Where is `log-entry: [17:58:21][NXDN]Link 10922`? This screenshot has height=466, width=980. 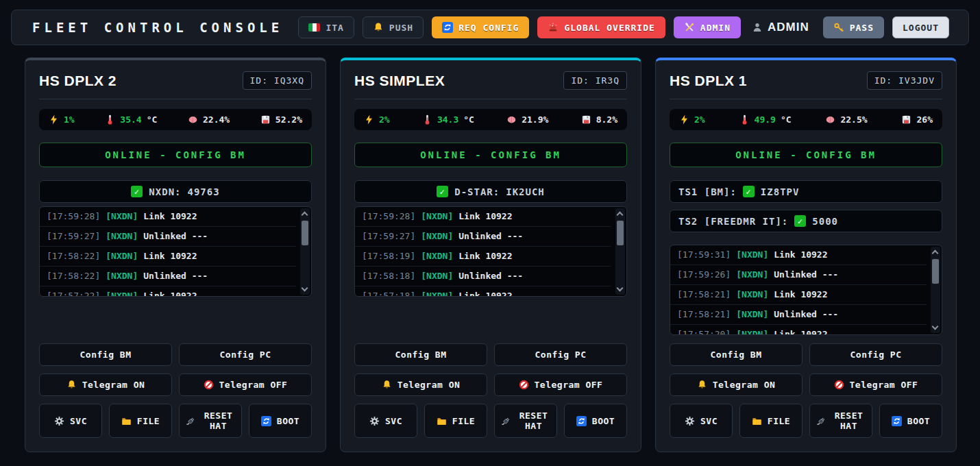
log-entry: [17:58:21][NXDN]Link 10922 is located at coordinates (798, 295).